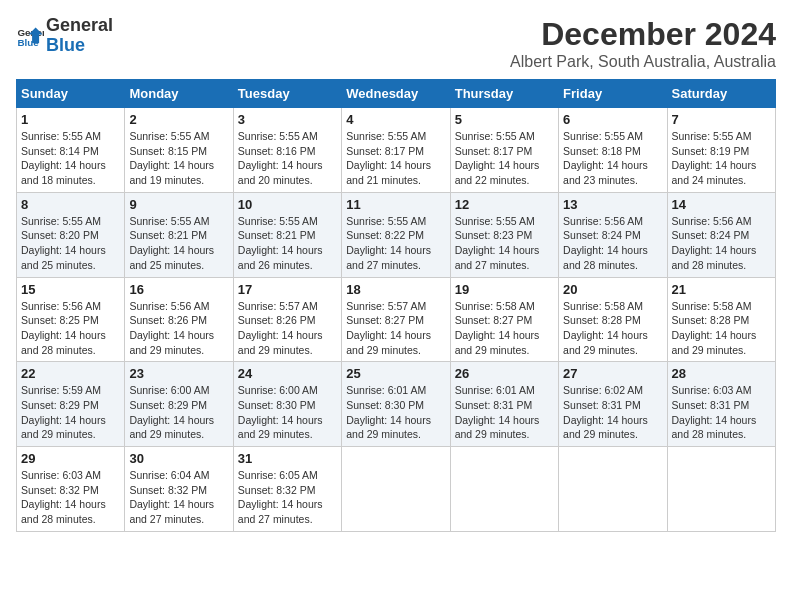 This screenshot has width=792, height=612. Describe the element at coordinates (396, 94) in the screenshot. I see `calendar-header-row: SundayMondayTuesdayWednesdayThursdayFrid…` at that location.